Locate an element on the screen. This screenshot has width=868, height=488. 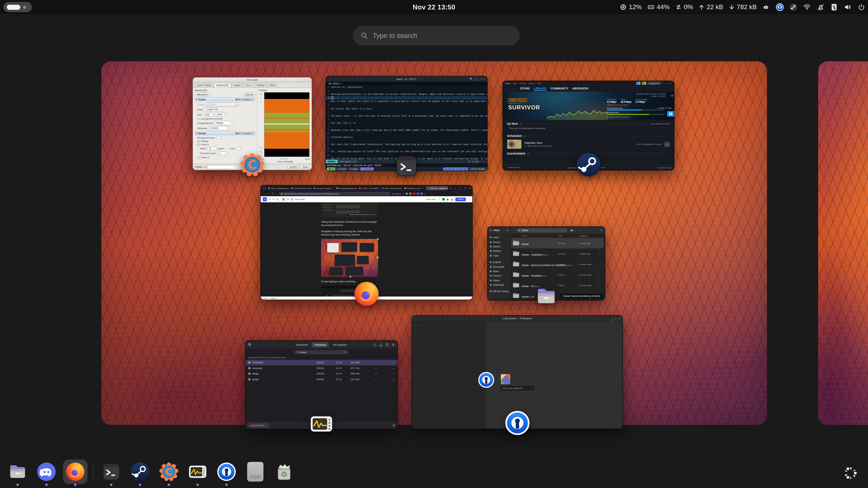
url-bar: enemyhideout.com/wp-admin/post.php?post=… is located at coordinates (335, 194).